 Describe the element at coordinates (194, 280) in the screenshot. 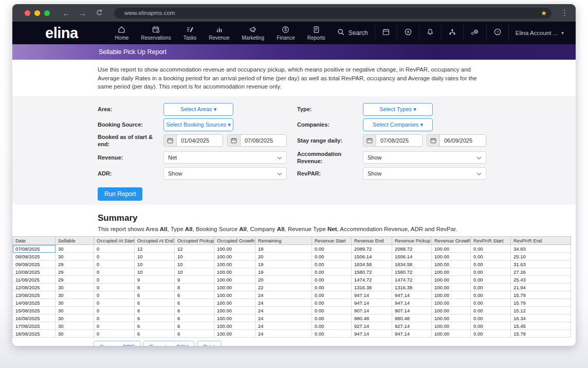

I see `cell: 9` at that location.